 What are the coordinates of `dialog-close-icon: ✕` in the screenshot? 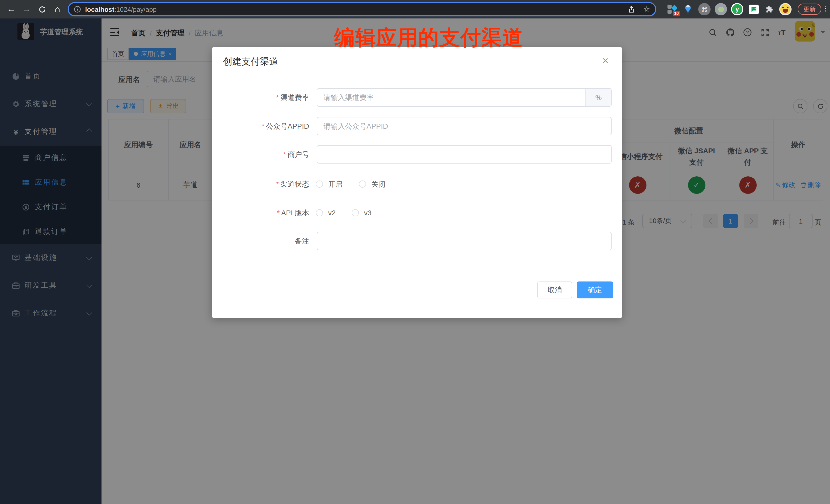 It's located at (606, 61).